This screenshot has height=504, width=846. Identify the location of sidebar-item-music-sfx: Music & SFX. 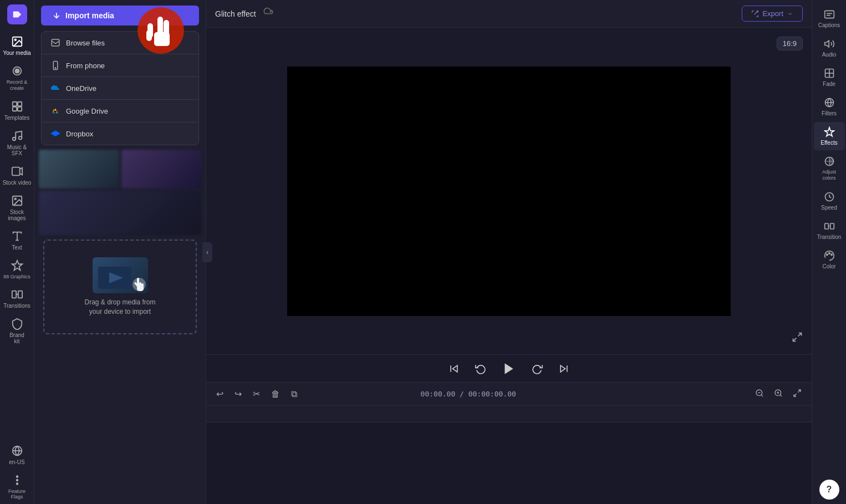
(17, 143).